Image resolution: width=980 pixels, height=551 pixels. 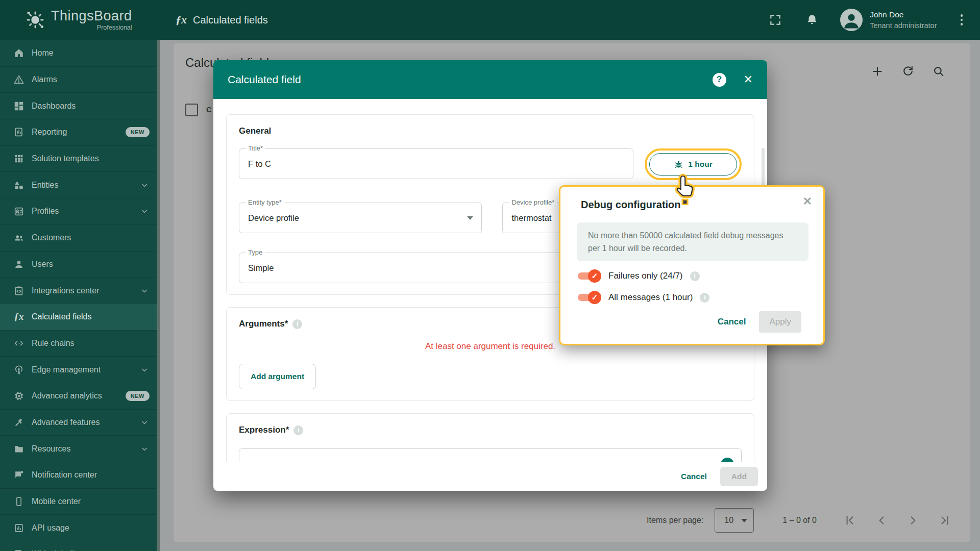 I want to click on edge-management-icon, so click(x=19, y=370).